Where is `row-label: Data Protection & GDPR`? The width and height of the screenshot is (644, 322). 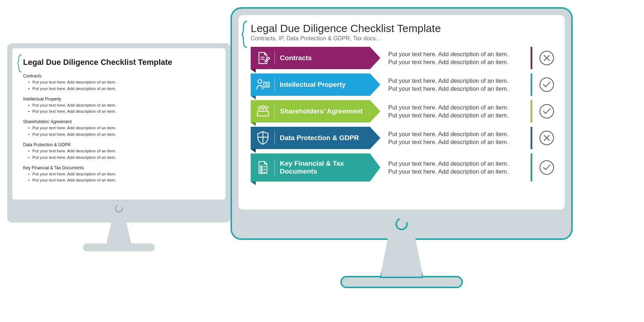 row-label: Data Protection & GDPR is located at coordinates (327, 138).